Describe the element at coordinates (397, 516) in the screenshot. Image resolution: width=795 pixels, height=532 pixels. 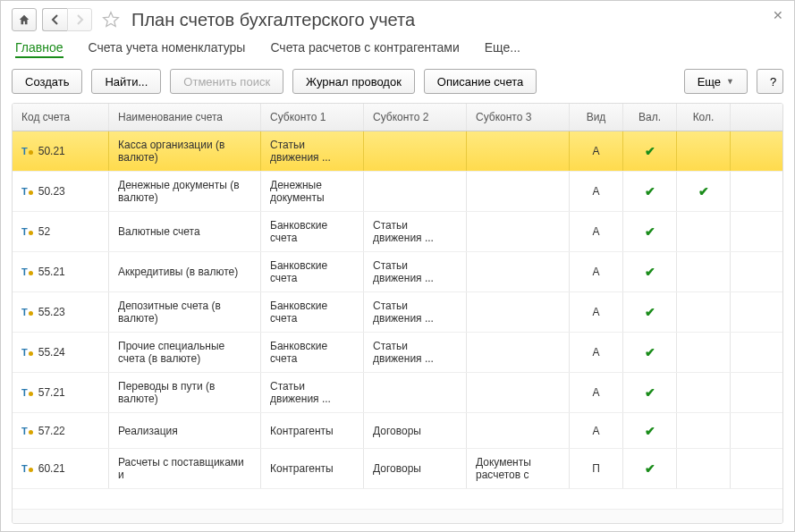
I see `horizontal-scrollbar` at that location.